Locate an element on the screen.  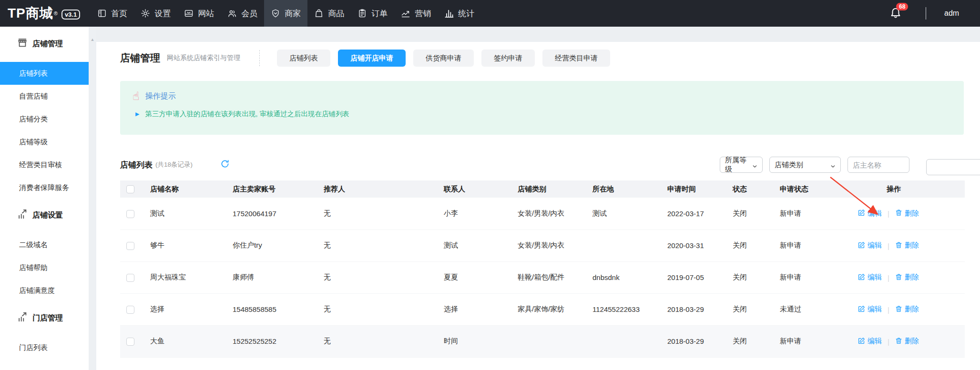
cell-location: dnbsdnk is located at coordinates (630, 277).